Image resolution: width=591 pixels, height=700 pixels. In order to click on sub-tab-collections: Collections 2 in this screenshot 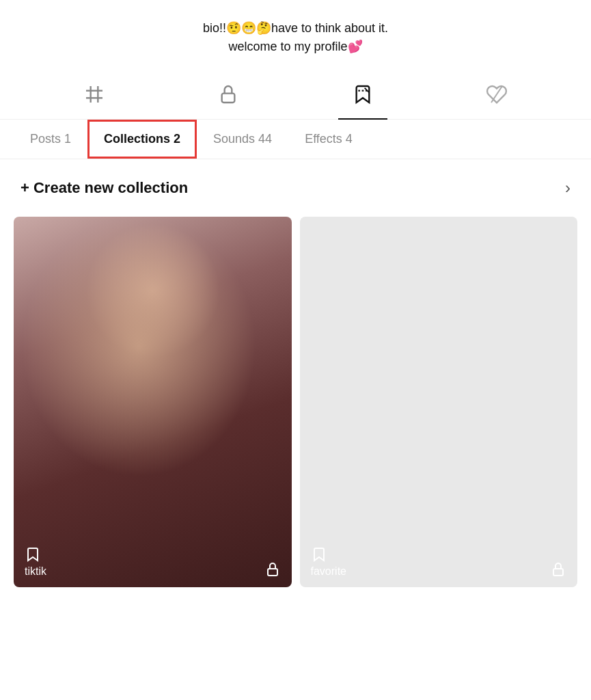, I will do `click(142, 139)`.